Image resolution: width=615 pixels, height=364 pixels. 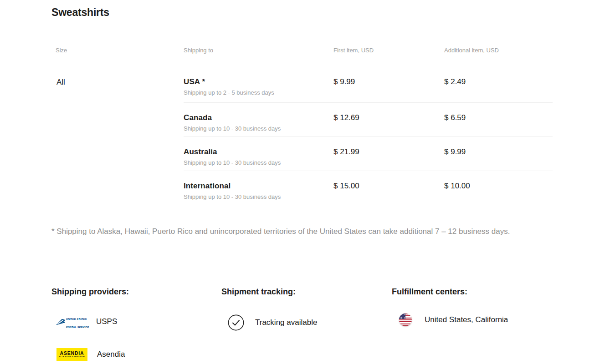 What do you see at coordinates (512, 191) in the screenshot?
I see `additional-item-price: $ 10.00` at bounding box center [512, 191].